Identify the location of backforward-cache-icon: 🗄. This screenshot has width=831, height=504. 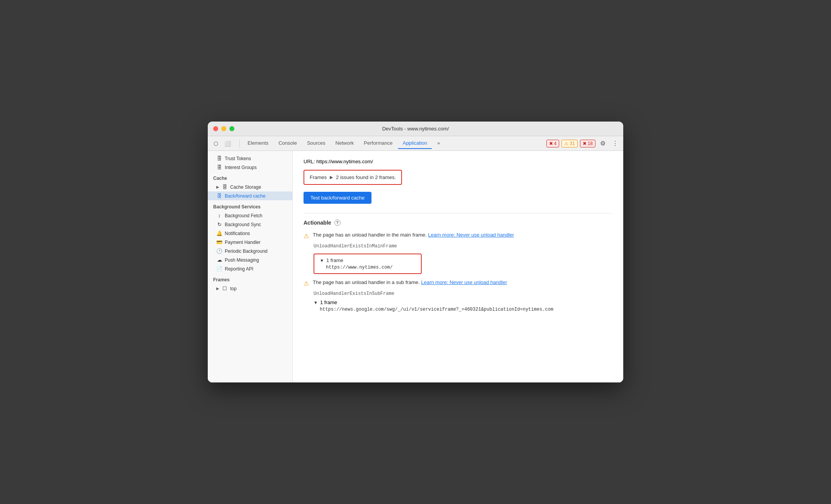
(219, 196).